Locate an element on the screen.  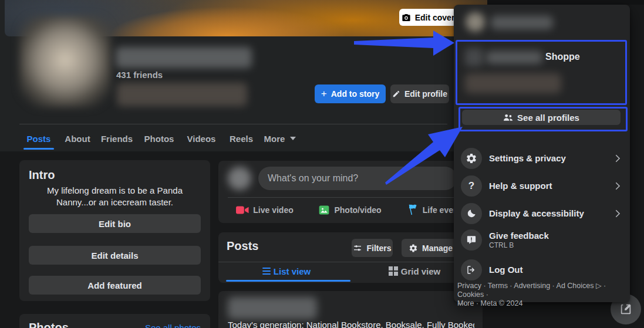
edit-profile-label: Edit profile is located at coordinates (426, 94).